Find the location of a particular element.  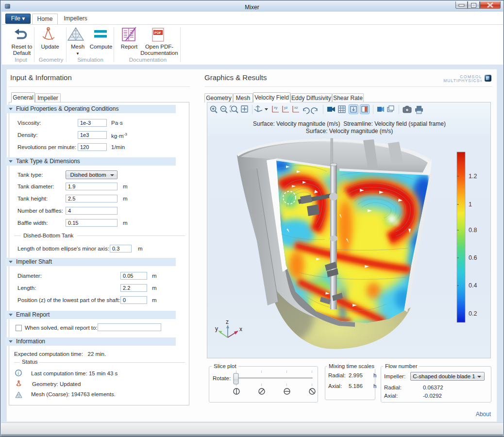

svg-text: xz is located at coordinates (296, 108).